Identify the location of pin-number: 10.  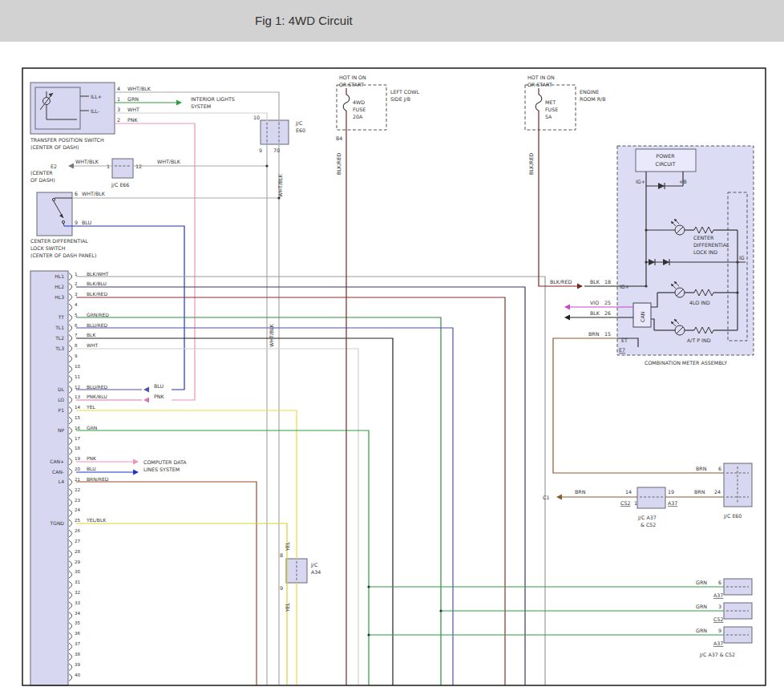
(78, 366).